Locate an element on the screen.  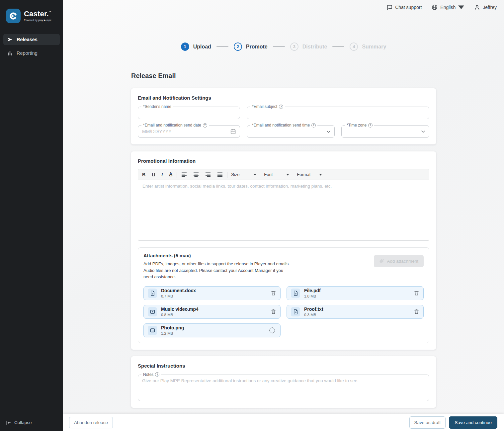
calendar-icon is located at coordinates (233, 131).